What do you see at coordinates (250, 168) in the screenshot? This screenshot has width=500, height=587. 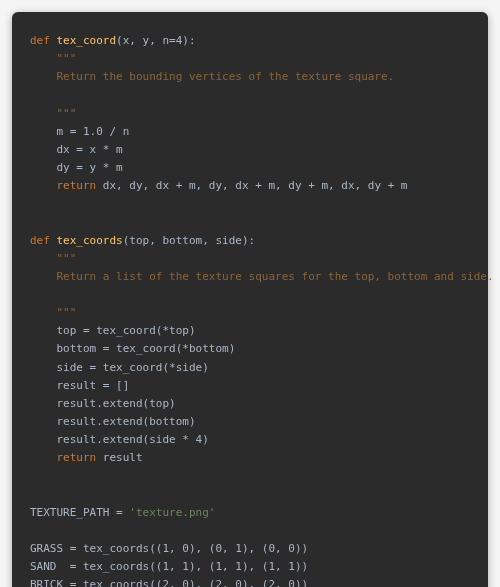 I see `code-line: dy = y * m` at bounding box center [250, 168].